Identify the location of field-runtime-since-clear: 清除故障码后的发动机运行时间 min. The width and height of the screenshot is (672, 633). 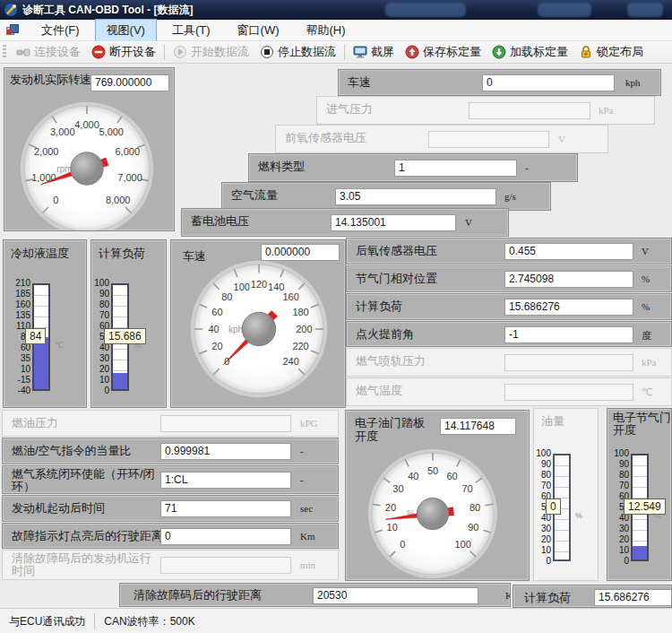
(170, 565).